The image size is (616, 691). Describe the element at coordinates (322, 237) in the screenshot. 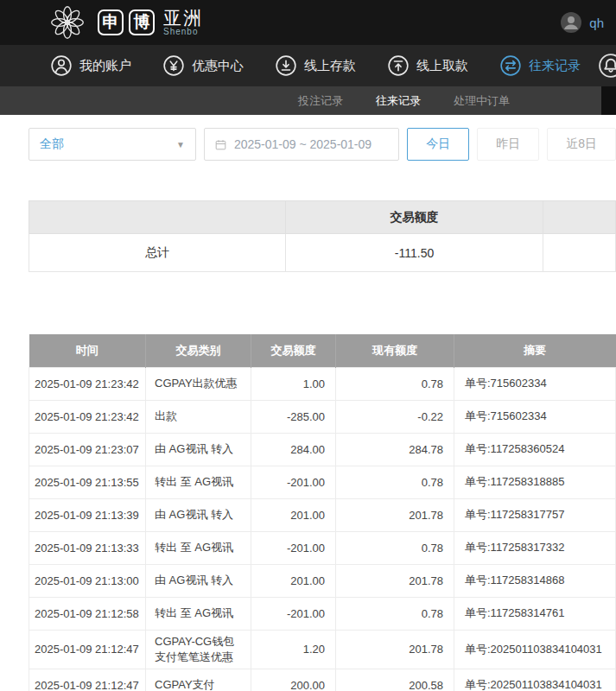

I see `summary-table: 交易额度 总计 -111.50` at that location.